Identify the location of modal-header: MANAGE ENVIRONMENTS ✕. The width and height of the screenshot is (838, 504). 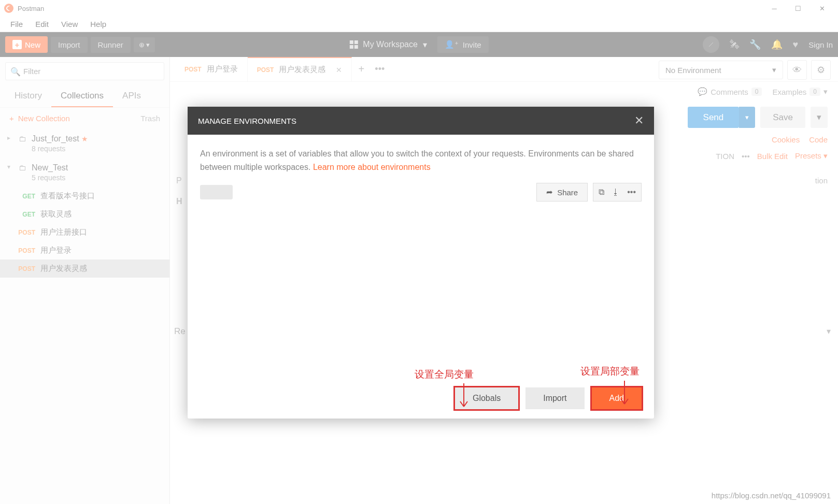
(421, 121).